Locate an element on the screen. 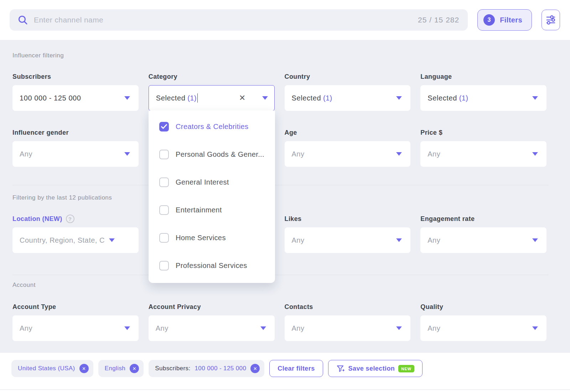  checkbox-checked-icon is located at coordinates (164, 127).